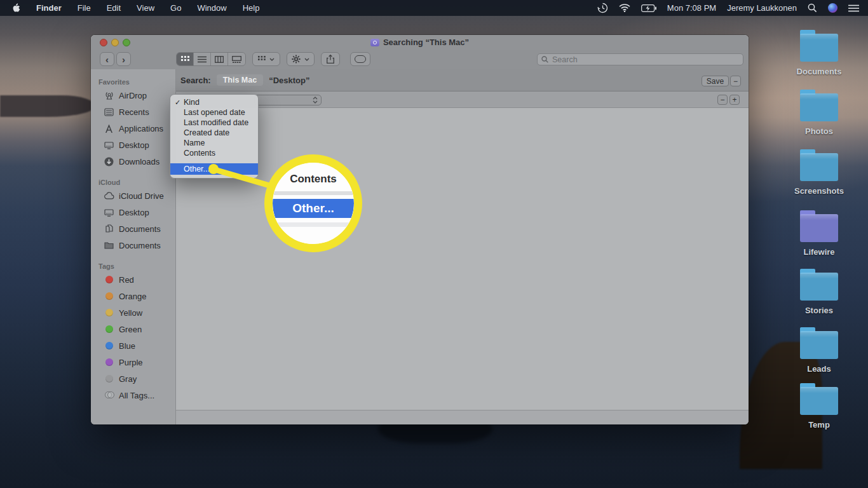  Describe the element at coordinates (186, 60) in the screenshot. I see `icon-view-icon` at that location.